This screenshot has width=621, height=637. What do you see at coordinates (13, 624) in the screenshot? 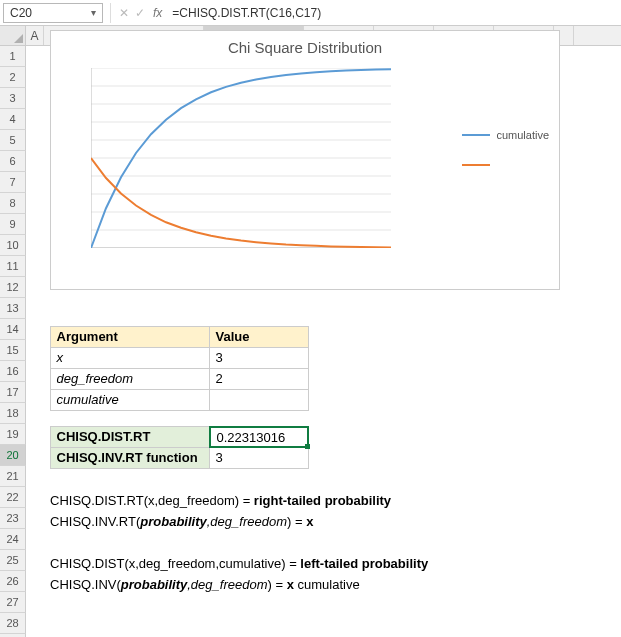
I see `row-header-28: 28` at bounding box center [13, 624].